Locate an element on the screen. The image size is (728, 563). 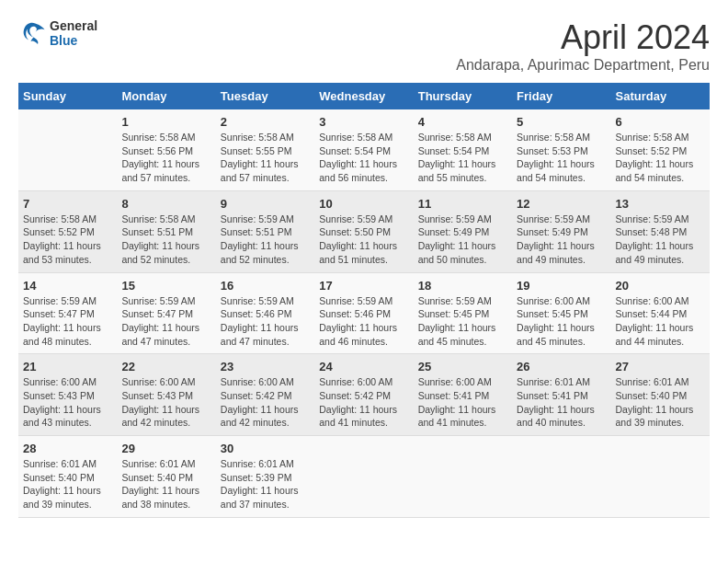
logo: General Blue is located at coordinates (58, 33).